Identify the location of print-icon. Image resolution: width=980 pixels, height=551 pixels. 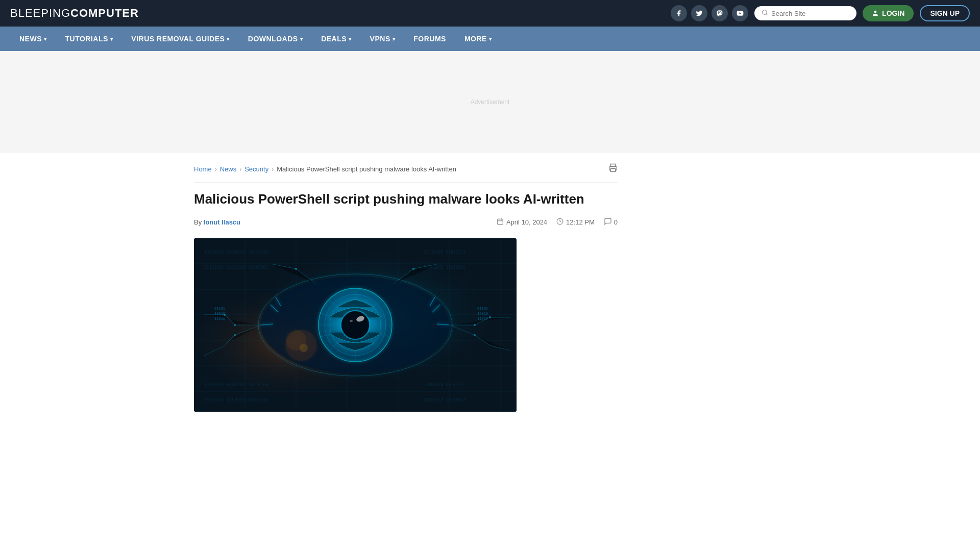
(613, 169).